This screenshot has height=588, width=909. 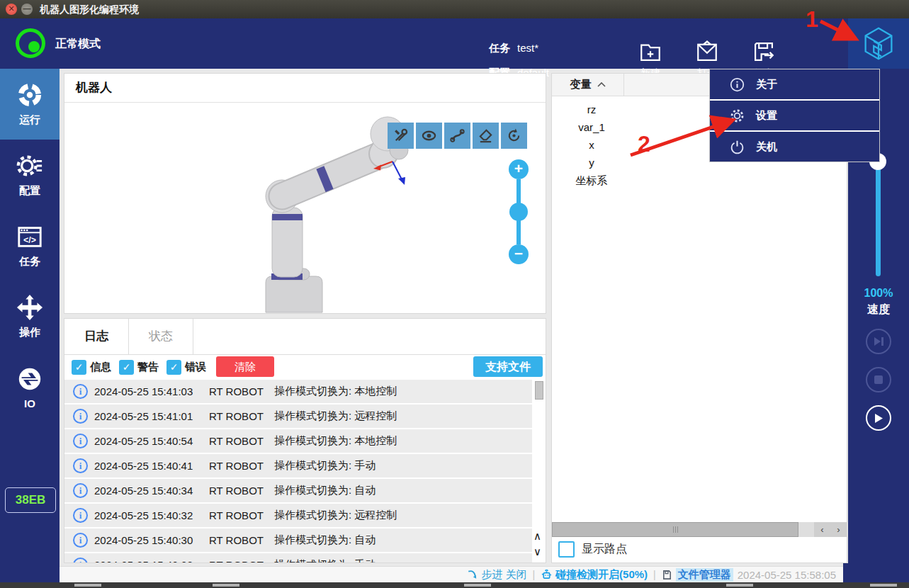 What do you see at coordinates (30, 379) in the screenshot?
I see `io-exchange-icon` at bounding box center [30, 379].